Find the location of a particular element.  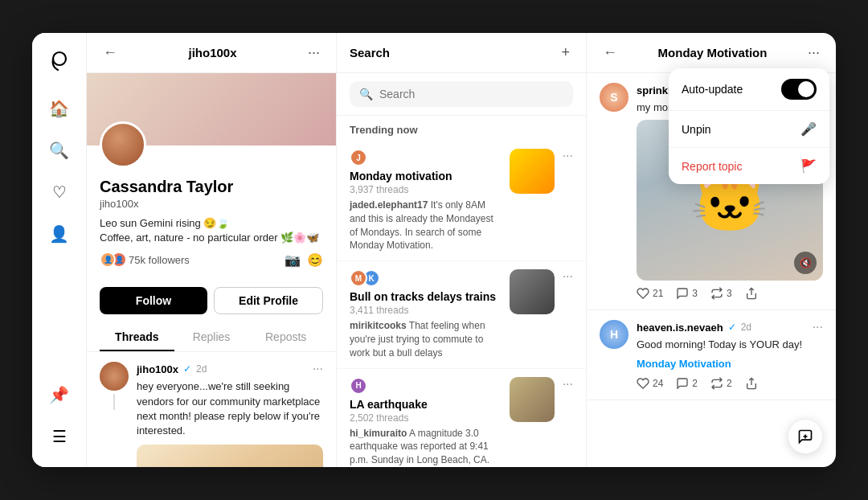

unpin-label: Unpin is located at coordinates (696, 129).